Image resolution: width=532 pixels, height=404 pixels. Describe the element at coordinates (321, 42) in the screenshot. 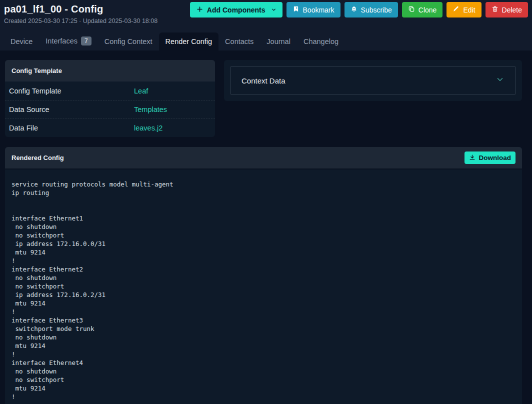

I see `tab-changelog: Changelog` at that location.